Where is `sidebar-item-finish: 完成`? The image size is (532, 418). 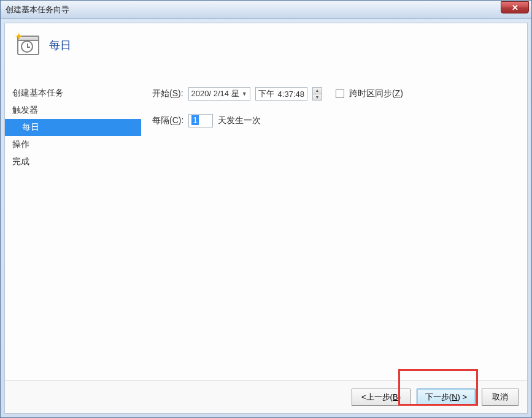 sidebar-item-finish: 完成 is located at coordinates (73, 162).